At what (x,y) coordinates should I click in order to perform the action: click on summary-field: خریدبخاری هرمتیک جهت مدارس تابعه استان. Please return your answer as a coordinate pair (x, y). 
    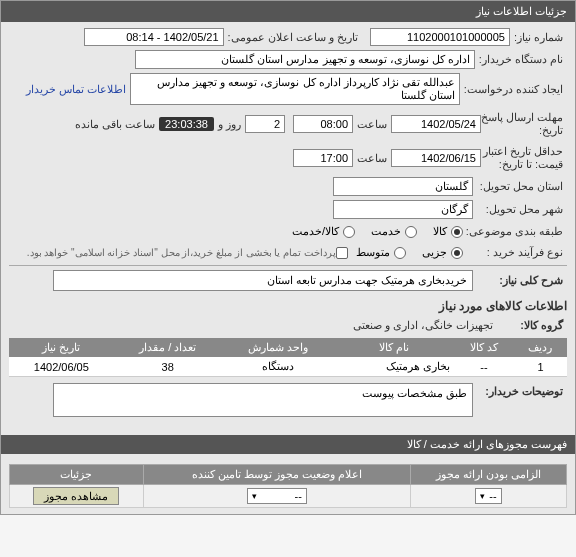
    Looking at the image, I should click on (263, 280).